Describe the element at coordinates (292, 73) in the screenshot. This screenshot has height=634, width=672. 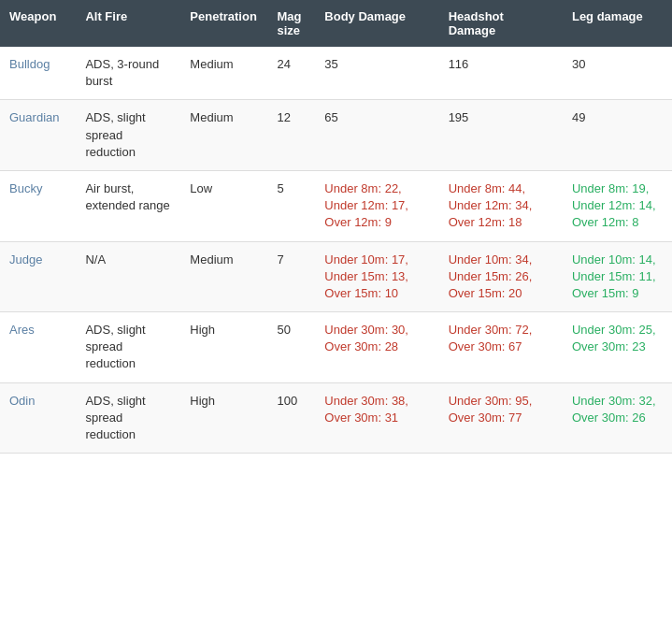
I see `cell-mag: 24` at that location.